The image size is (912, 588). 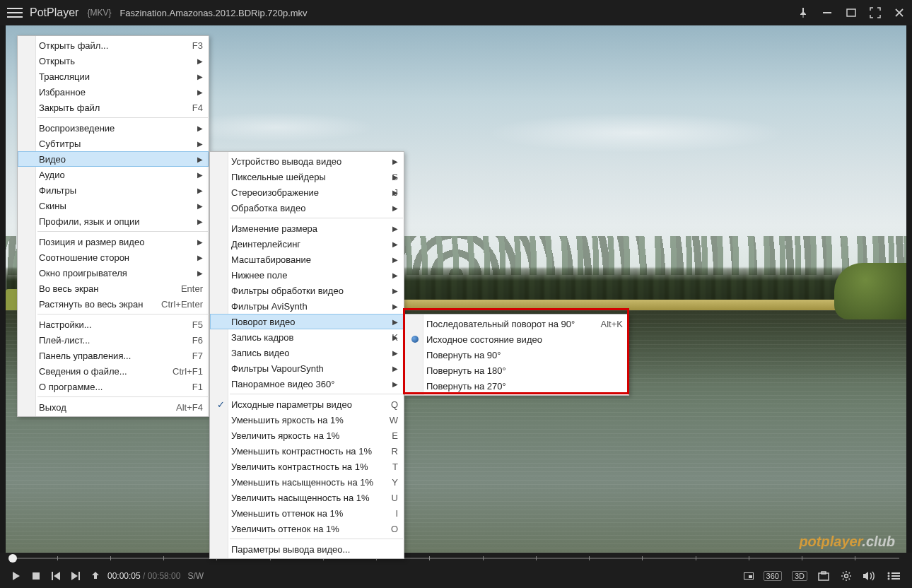 I want to click on playlist-icon, so click(x=894, y=576).